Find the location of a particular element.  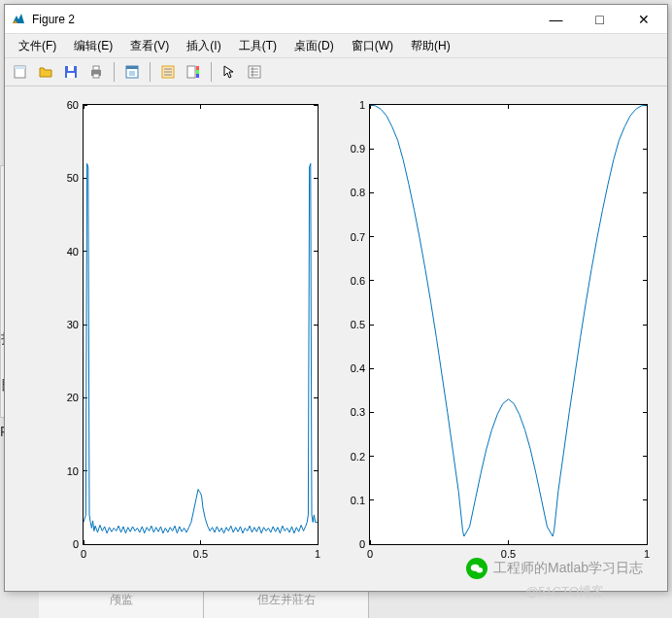

watermark-51cto: @51CTO博客 is located at coordinates (565, 592).